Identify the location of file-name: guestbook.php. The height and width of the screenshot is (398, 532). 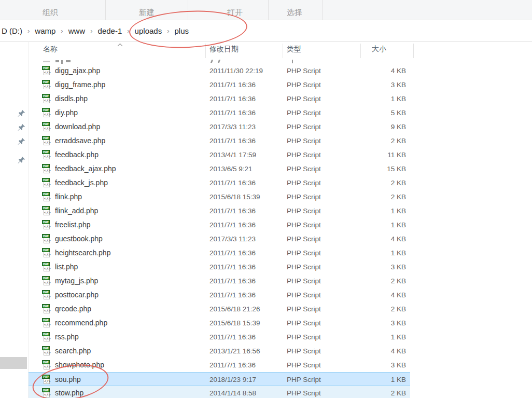
(79, 239).